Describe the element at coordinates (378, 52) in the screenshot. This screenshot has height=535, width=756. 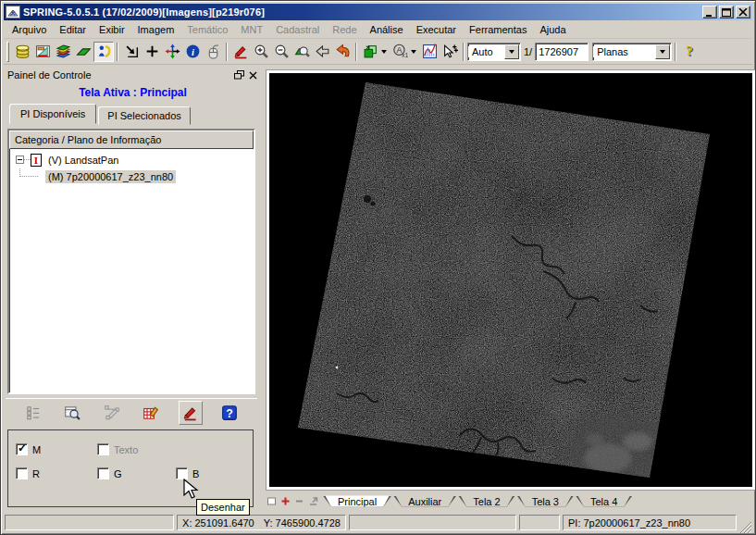
I see `main-toolbar: i Ax1 Auto` at that location.